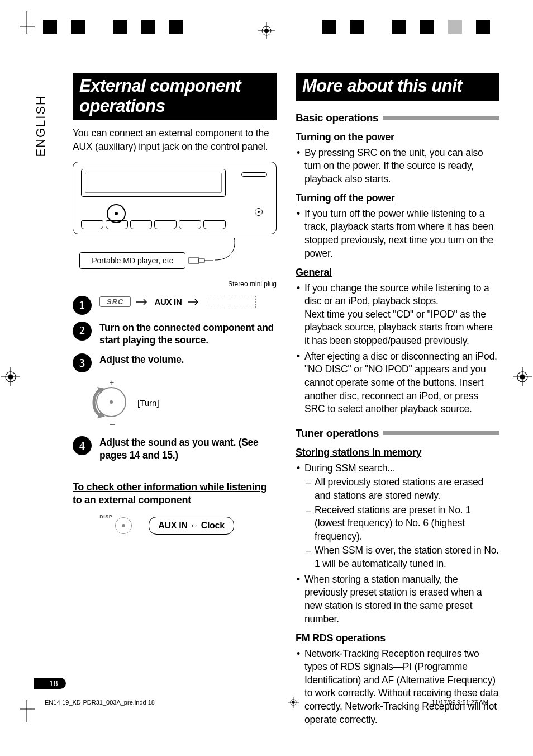  Describe the element at coordinates (266, 31) in the screenshot. I see `top-crop-marks` at that location.